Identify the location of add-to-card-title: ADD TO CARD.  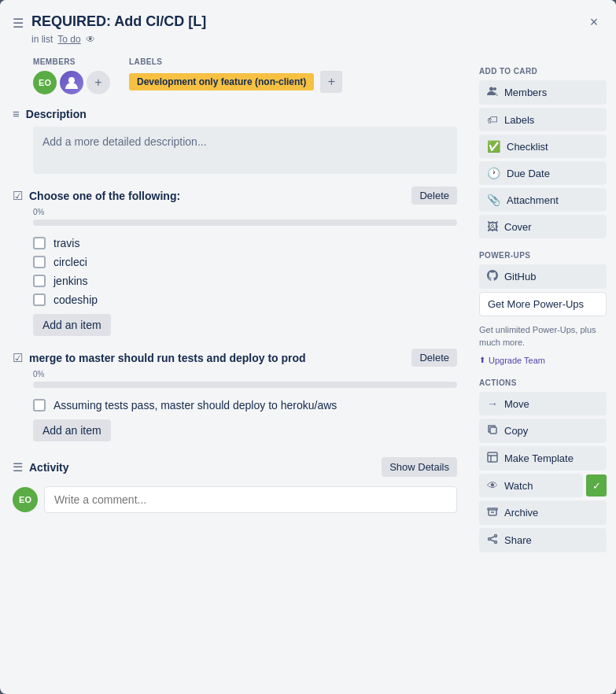
(543, 71).